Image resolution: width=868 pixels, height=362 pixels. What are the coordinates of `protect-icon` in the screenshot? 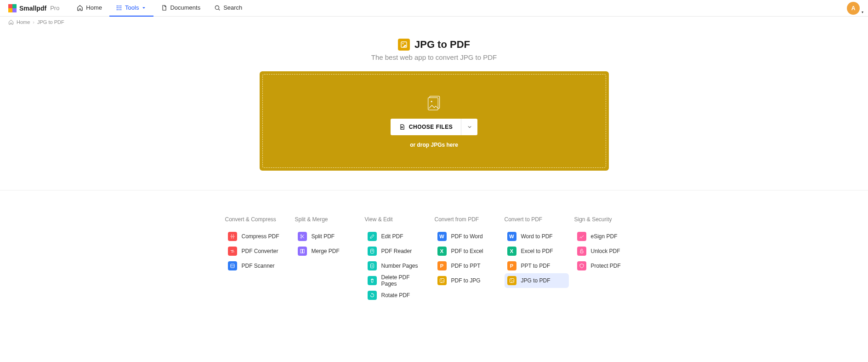 It's located at (582, 266).